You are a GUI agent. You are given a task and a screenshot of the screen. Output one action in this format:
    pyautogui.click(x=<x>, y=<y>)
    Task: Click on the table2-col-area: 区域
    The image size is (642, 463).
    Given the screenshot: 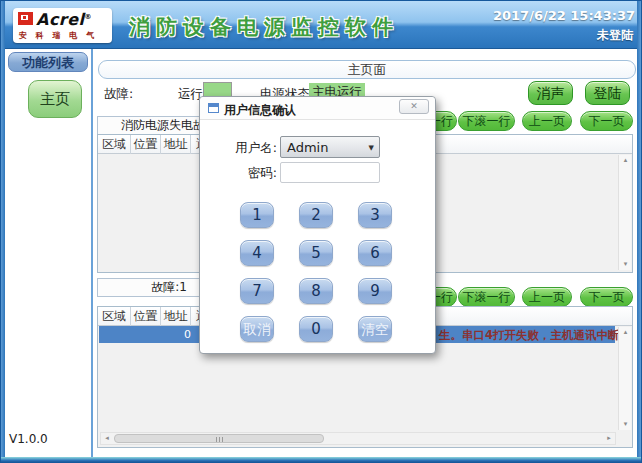 What is the action you would take?
    pyautogui.click(x=114, y=316)
    